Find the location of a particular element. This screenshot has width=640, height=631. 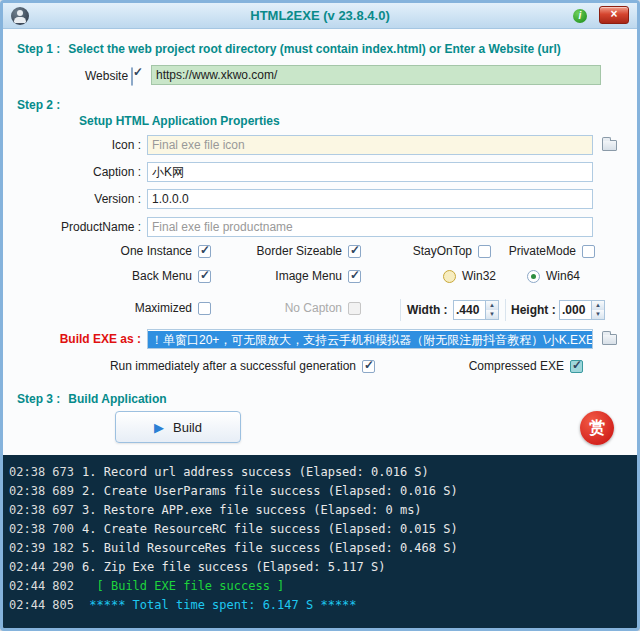

compressed-exe-checkbox is located at coordinates (576, 366).